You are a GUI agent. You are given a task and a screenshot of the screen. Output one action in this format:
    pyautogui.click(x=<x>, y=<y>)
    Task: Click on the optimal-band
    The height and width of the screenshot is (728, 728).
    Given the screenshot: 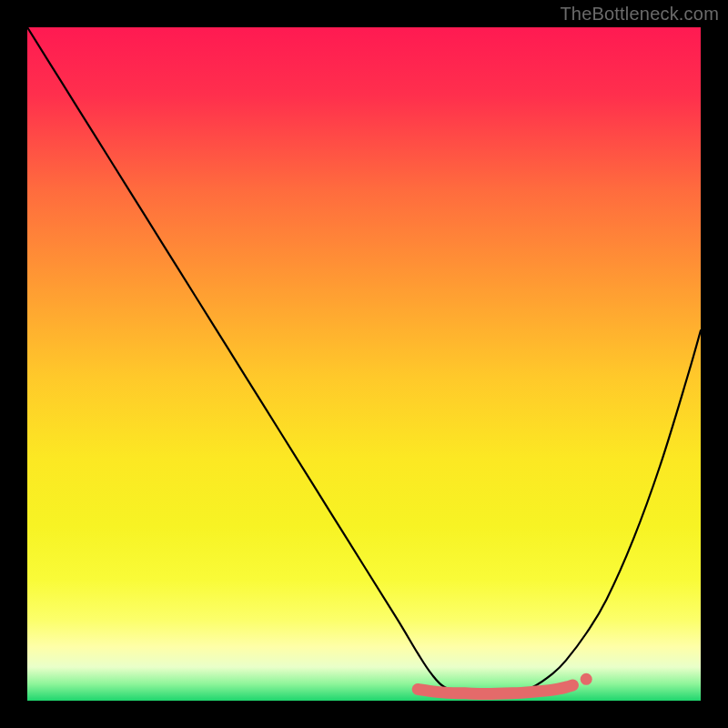 What is the action you would take?
    pyautogui.click(x=495, y=690)
    